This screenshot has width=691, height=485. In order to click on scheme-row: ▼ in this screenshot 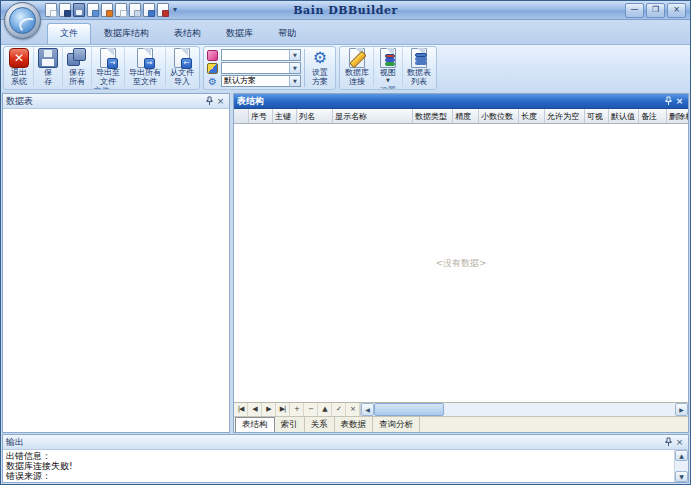, I will do `click(254, 68)`.